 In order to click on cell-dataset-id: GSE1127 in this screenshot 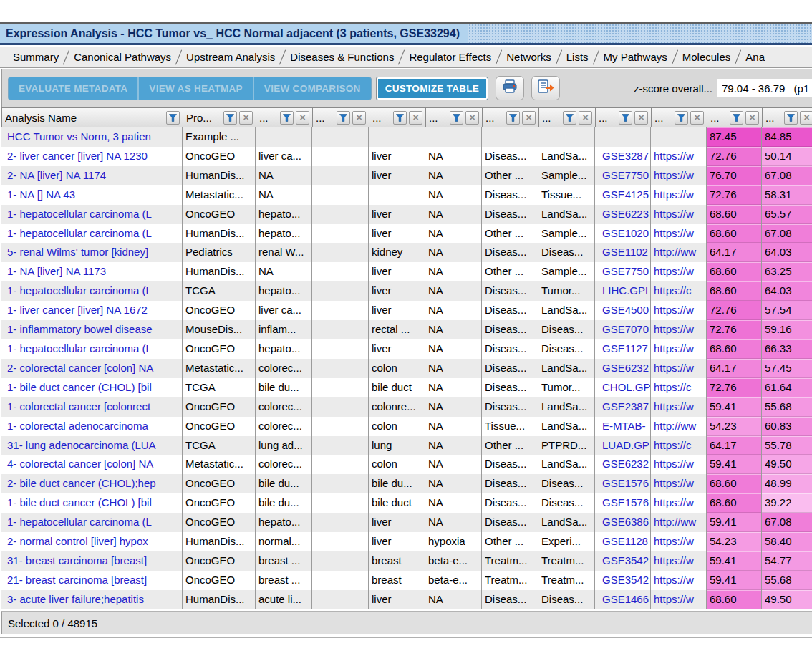, I will do `click(623, 349)`.